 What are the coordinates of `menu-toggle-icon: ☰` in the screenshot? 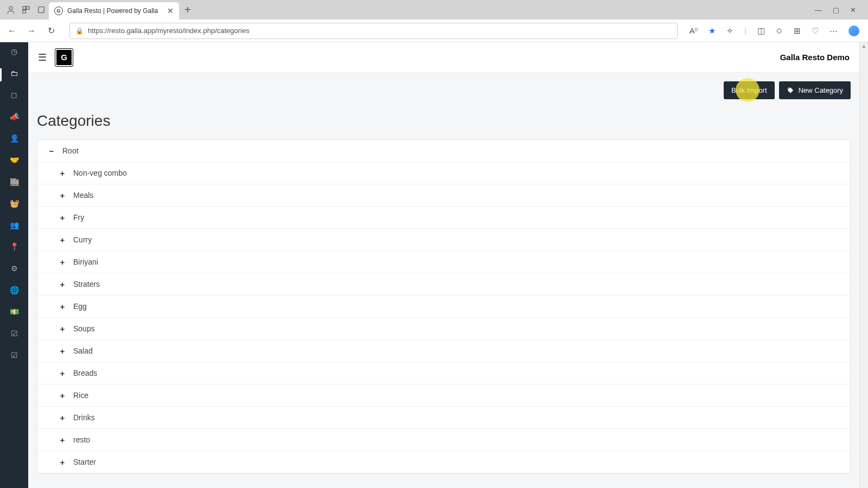 It's located at (42, 57).